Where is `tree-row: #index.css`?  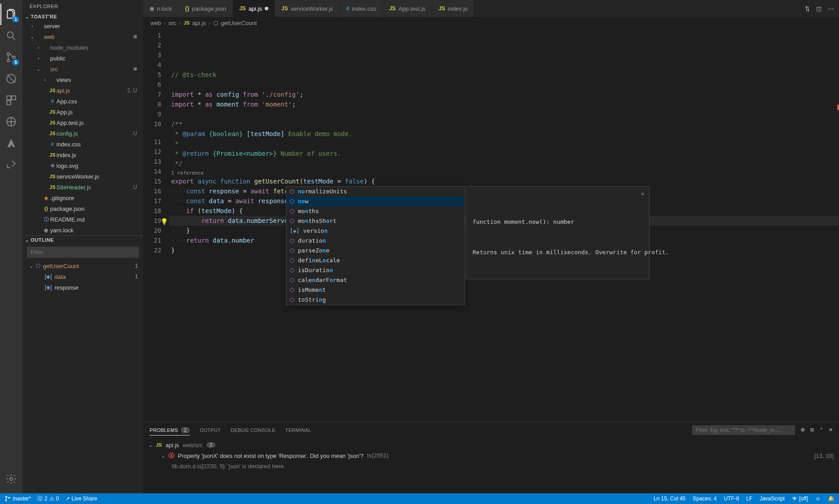 tree-row: #index.css is located at coordinates (83, 144).